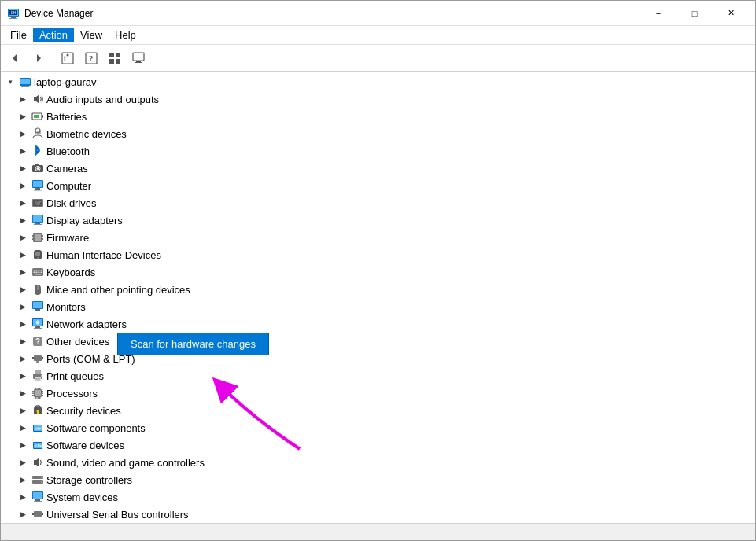  I want to click on softcomp-expand: ▶, so click(23, 428).